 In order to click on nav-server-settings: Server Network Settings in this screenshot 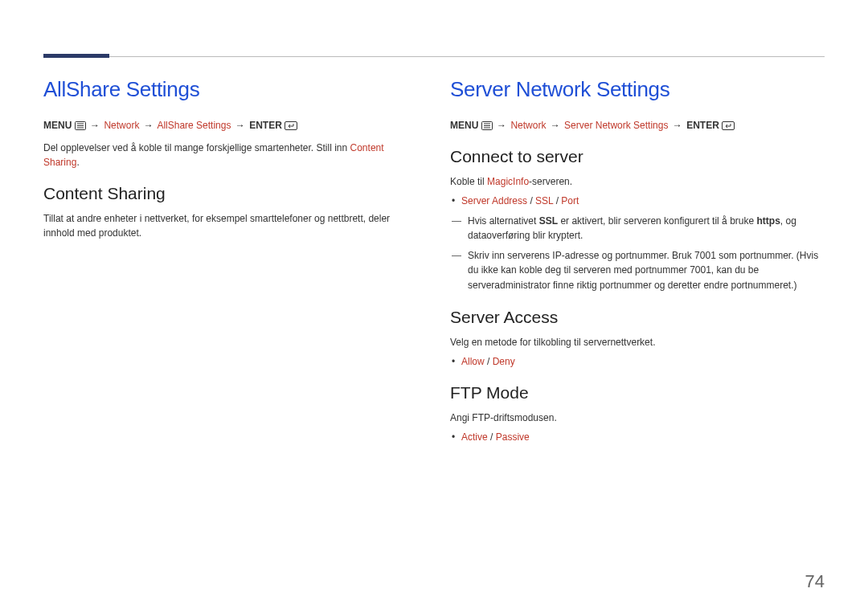, I will do `click(616, 125)`.